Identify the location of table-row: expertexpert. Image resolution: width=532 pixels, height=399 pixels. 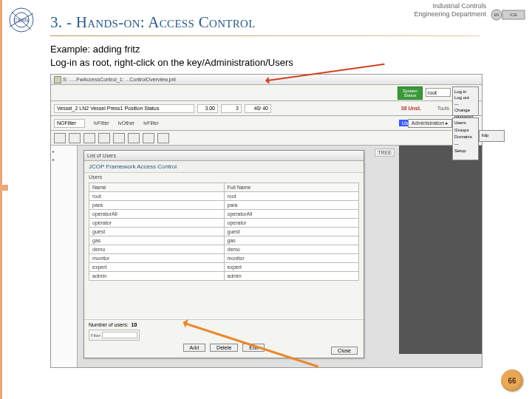
(225, 267).